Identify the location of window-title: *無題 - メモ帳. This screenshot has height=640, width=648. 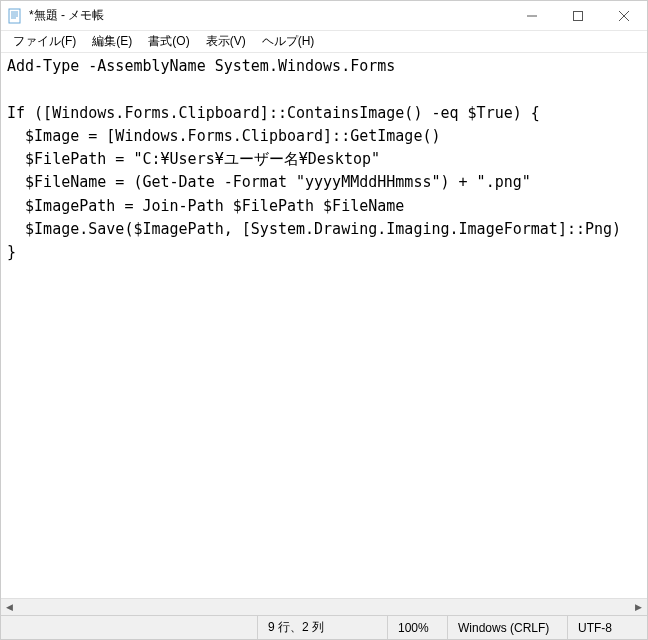
(269, 16).